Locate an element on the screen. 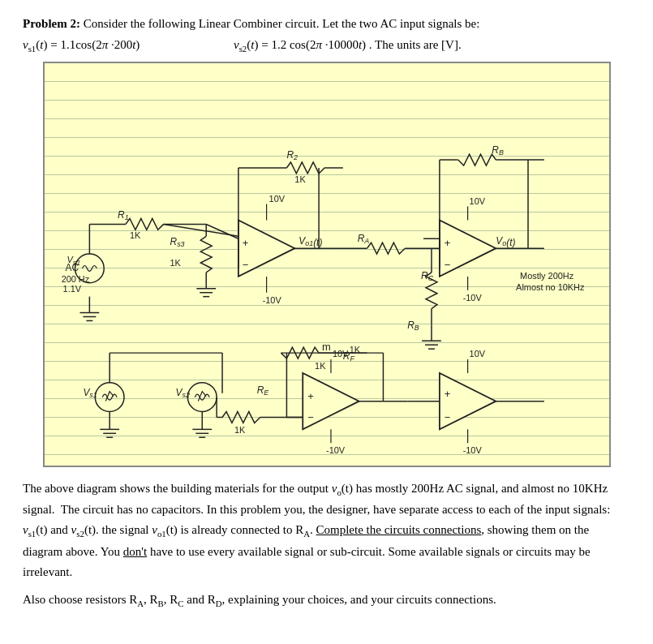  svg-text: Rs3 is located at coordinates (177, 242).